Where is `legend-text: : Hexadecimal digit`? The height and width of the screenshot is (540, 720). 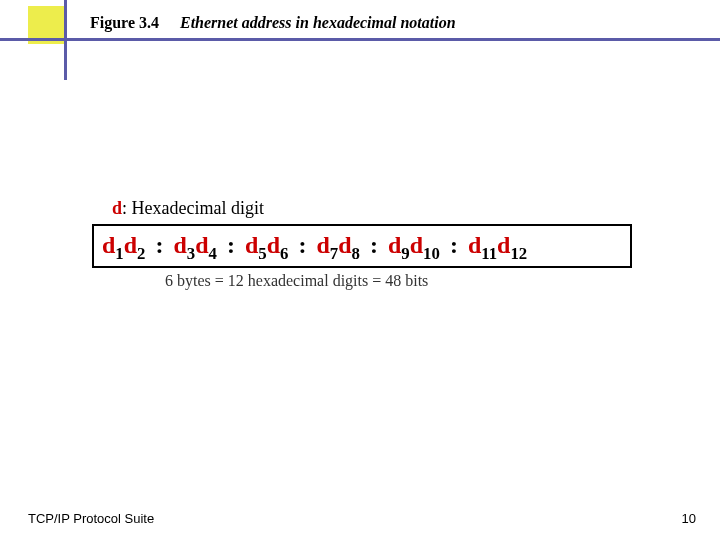 legend-text: : Hexadecimal digit is located at coordinates (193, 208).